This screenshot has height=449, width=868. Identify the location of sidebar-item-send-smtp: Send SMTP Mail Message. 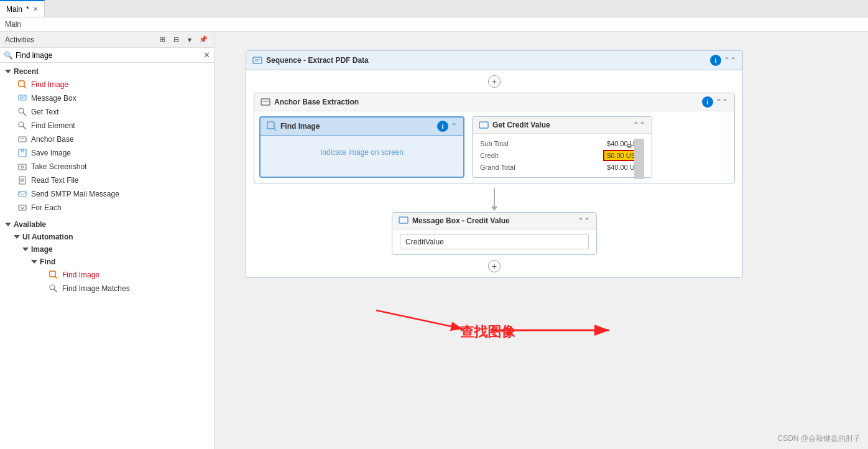
(107, 194).